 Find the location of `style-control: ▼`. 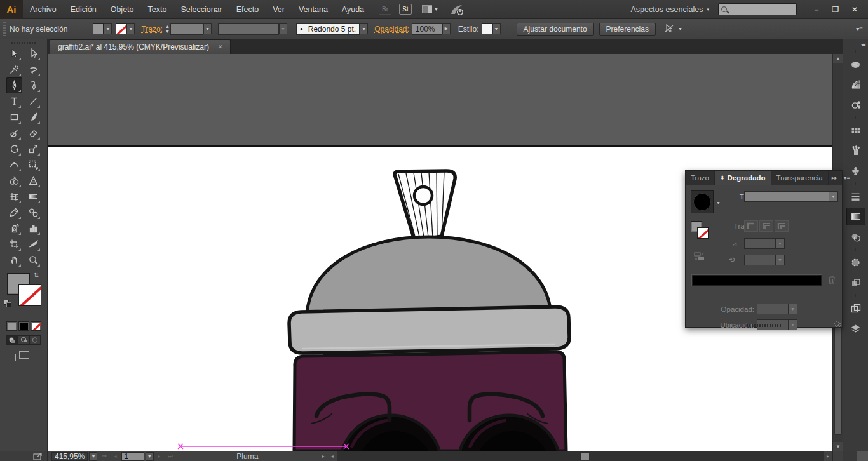

style-control: ▼ is located at coordinates (491, 29).